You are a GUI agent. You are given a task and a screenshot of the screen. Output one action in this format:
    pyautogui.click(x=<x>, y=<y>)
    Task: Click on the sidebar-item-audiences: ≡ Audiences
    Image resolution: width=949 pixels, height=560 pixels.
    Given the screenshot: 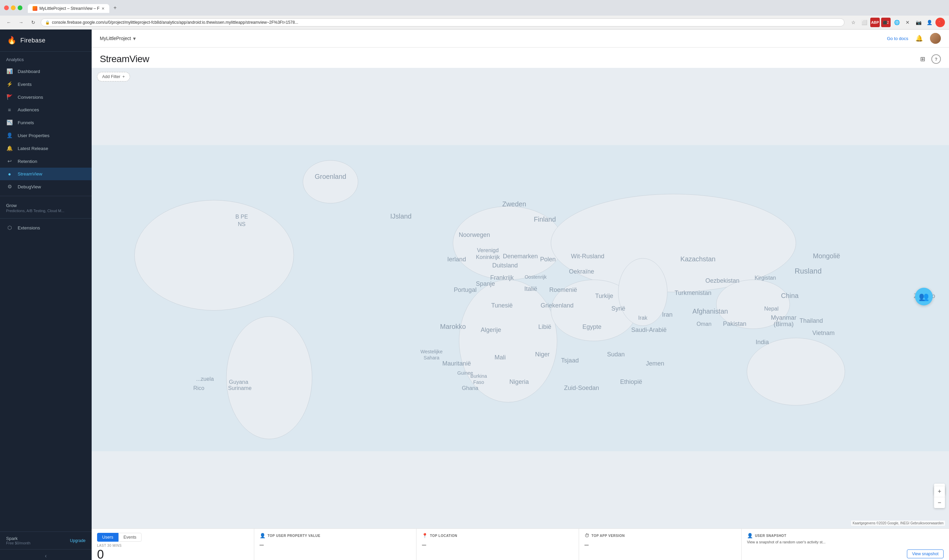 What is the action you would take?
    pyautogui.click(x=46, y=110)
    